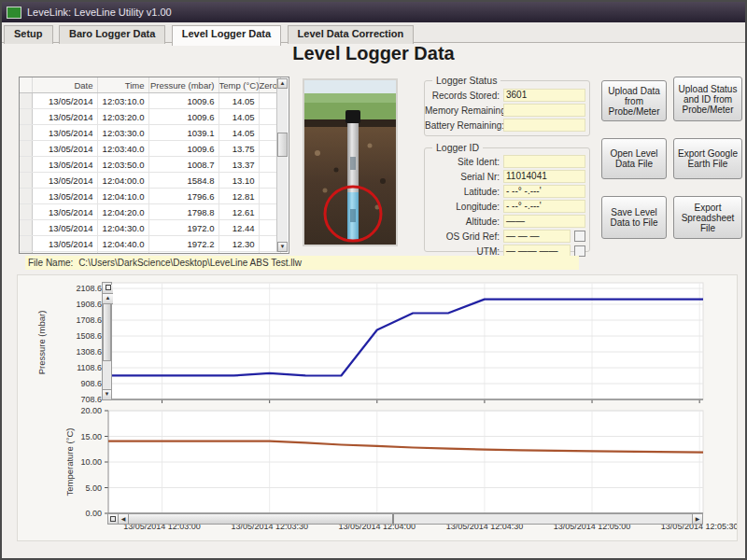 Image resolution: width=747 pixels, height=560 pixels. I want to click on open-level-data-button: Open Level Data File, so click(634, 159).